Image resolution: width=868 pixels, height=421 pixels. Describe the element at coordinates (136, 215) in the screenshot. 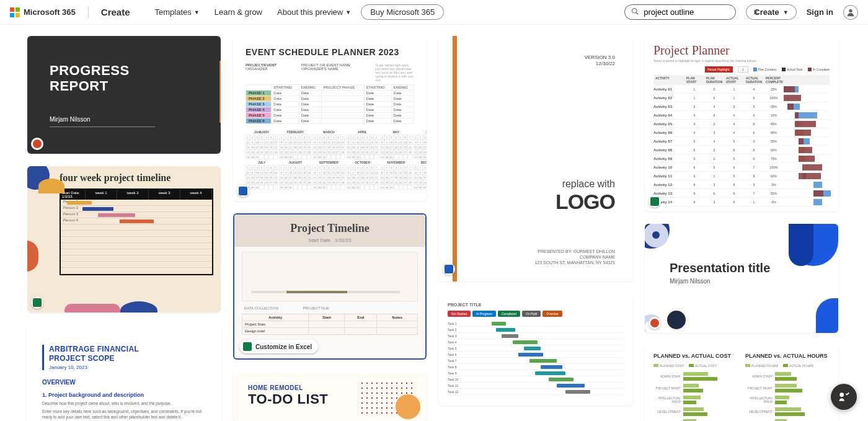

I see `timeline-row: Person 3` at that location.